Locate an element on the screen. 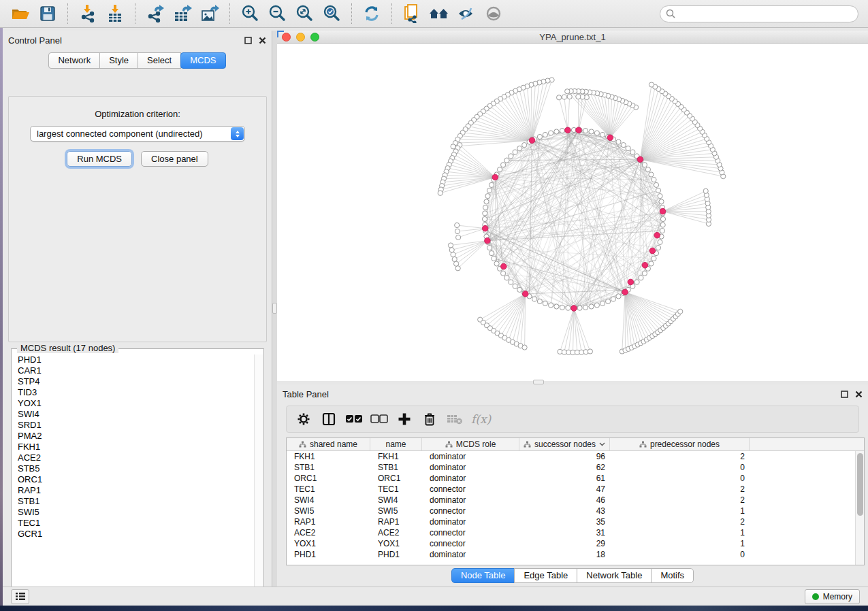  column-header-name: name is located at coordinates (396, 444).